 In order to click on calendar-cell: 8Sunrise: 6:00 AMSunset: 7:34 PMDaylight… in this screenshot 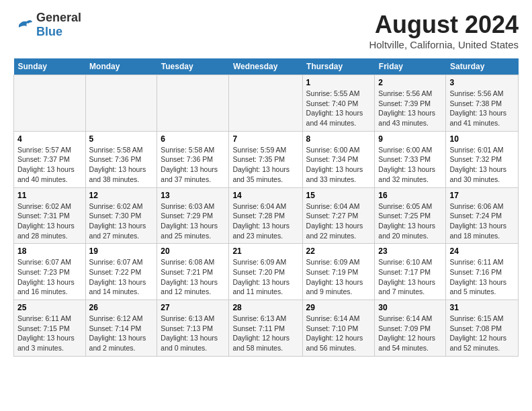, I will do `click(339, 159)`.